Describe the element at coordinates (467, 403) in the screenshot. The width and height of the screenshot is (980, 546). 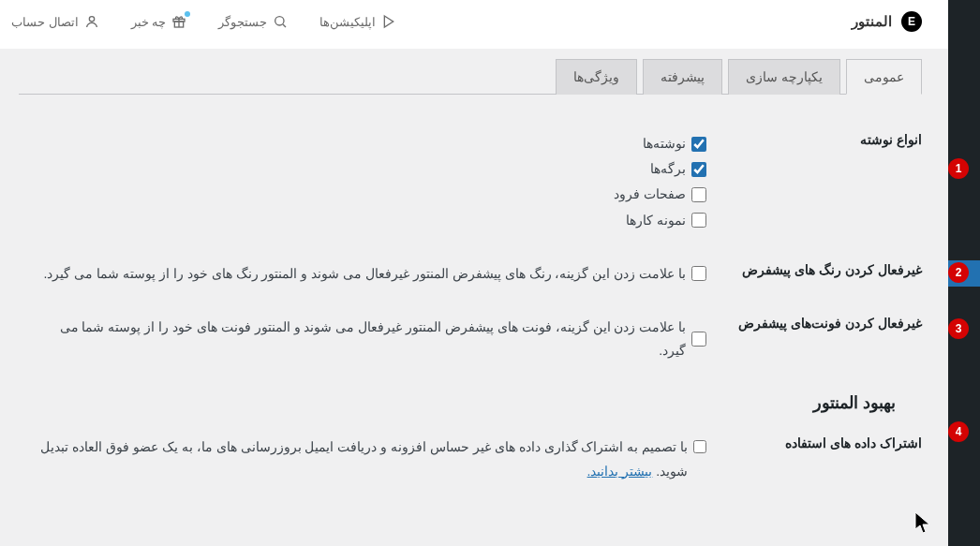
I see `section-improve-title: بهبود المنتور` at that location.